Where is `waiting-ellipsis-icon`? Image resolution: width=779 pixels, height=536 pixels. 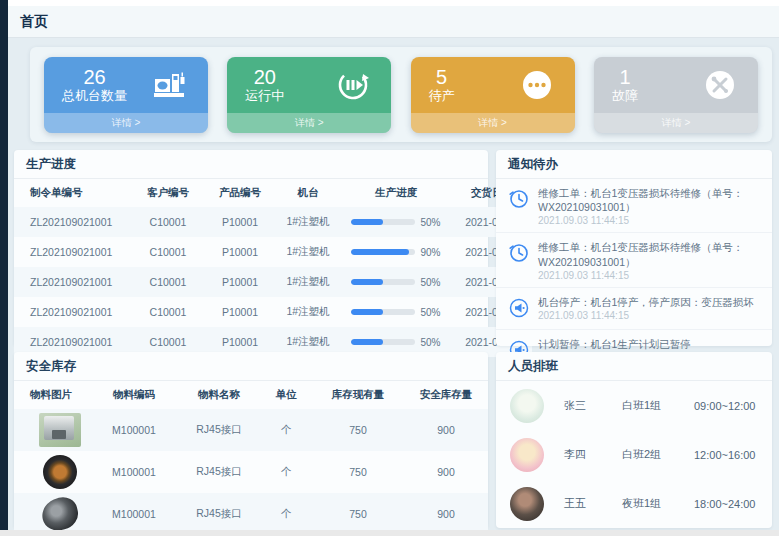 waiting-ellipsis-icon is located at coordinates (537, 85).